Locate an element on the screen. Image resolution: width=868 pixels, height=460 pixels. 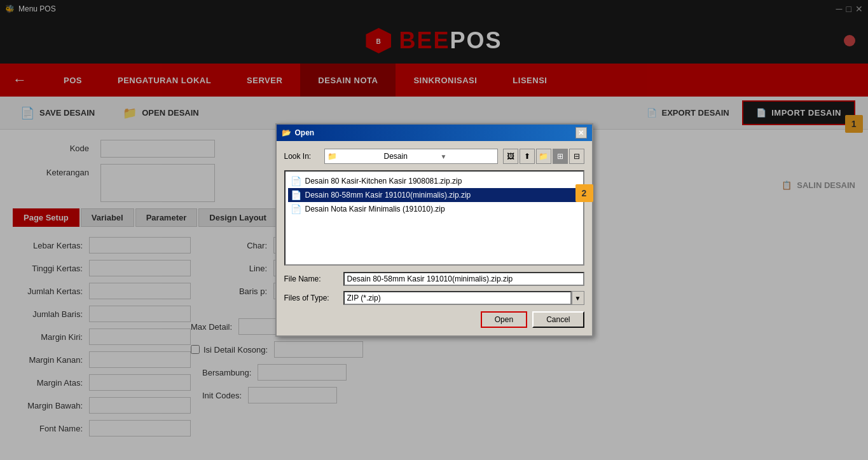
dialog-icon-btn-5: ⊟ is located at coordinates (577, 156).